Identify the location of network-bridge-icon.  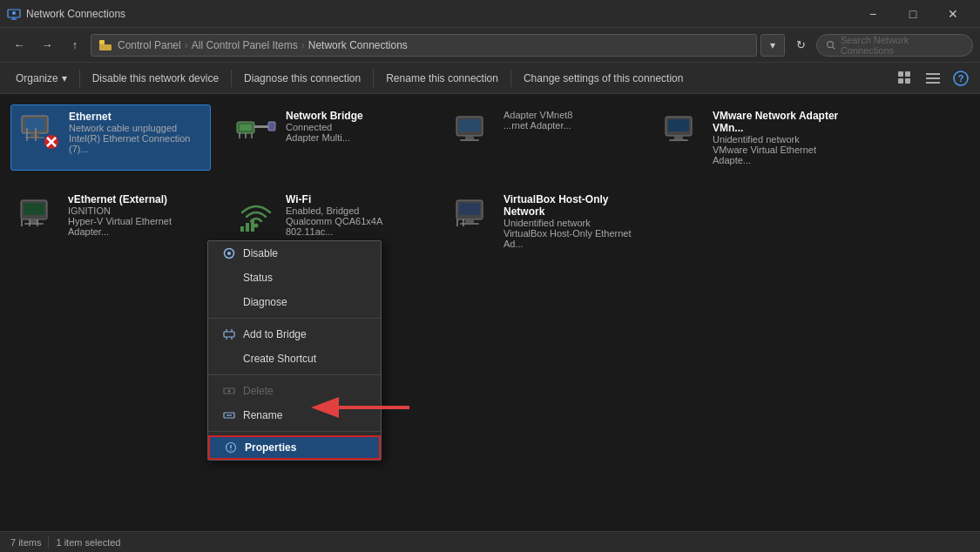
(256, 131).